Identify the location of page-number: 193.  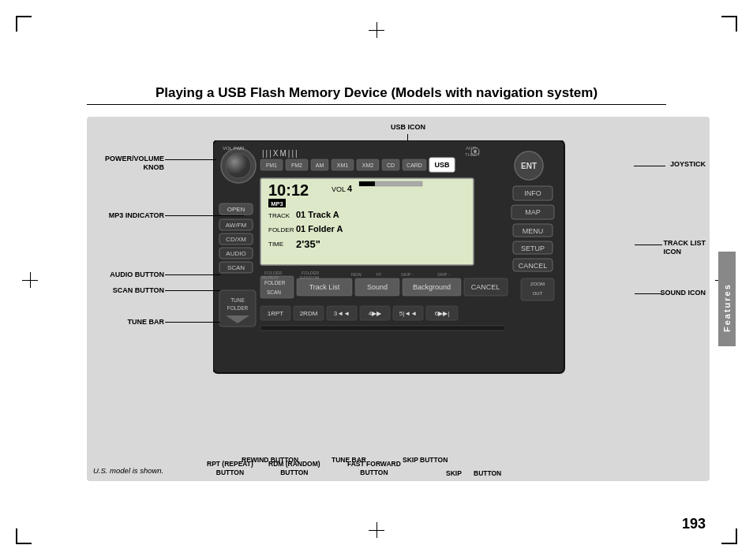
(694, 524).